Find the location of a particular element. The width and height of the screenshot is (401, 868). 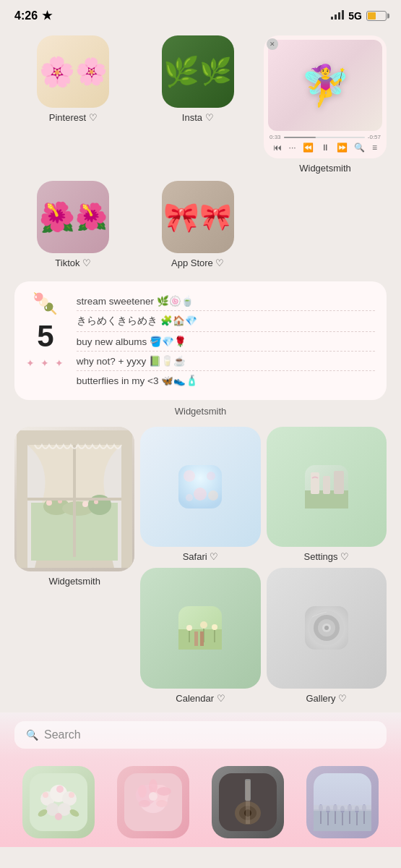

app-icon-gallery is located at coordinates (327, 628).